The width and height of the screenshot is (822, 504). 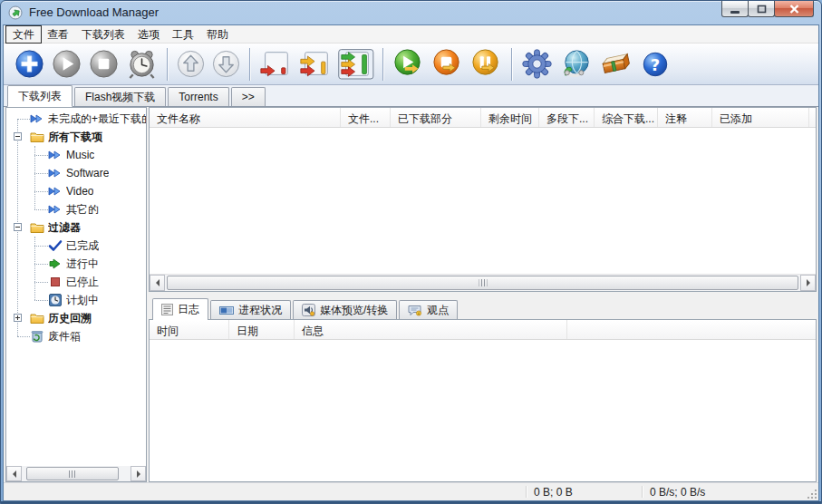 I want to click on help-button: ?, so click(x=655, y=64).